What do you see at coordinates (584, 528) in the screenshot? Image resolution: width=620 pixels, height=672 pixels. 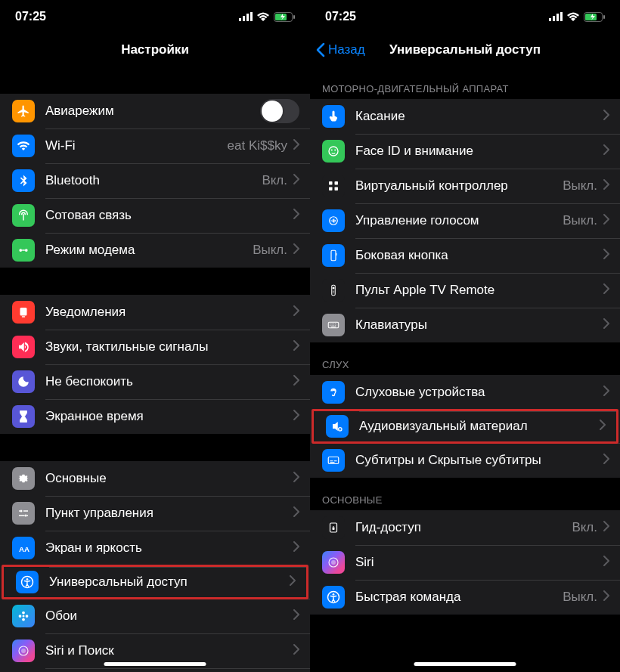 I see `row-detail: Вкл.` at bounding box center [584, 528].